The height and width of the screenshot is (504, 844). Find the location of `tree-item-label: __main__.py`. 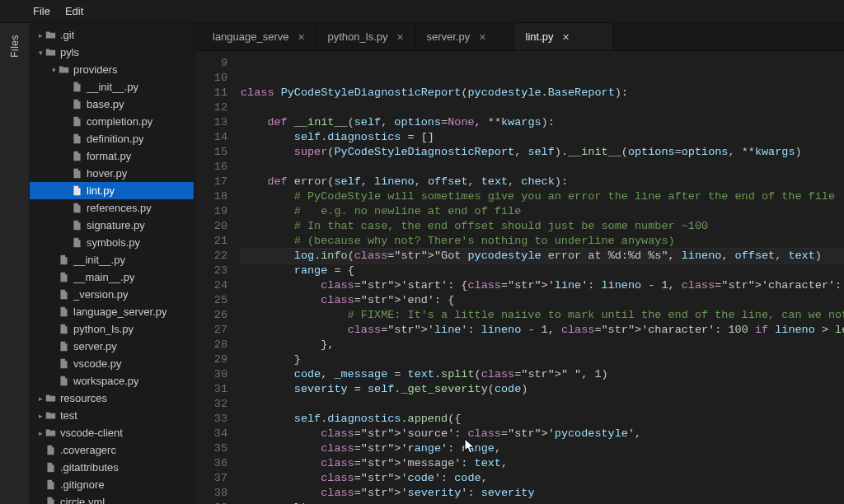

tree-item-label: __main__.py is located at coordinates (104, 277).